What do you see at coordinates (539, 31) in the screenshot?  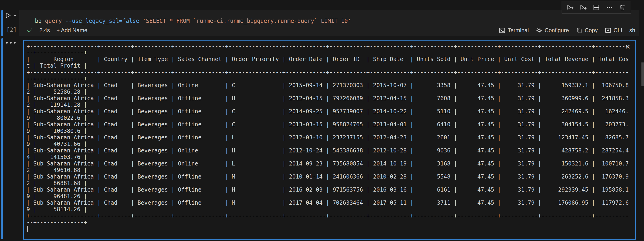 I see `gear-icon` at bounding box center [539, 31].